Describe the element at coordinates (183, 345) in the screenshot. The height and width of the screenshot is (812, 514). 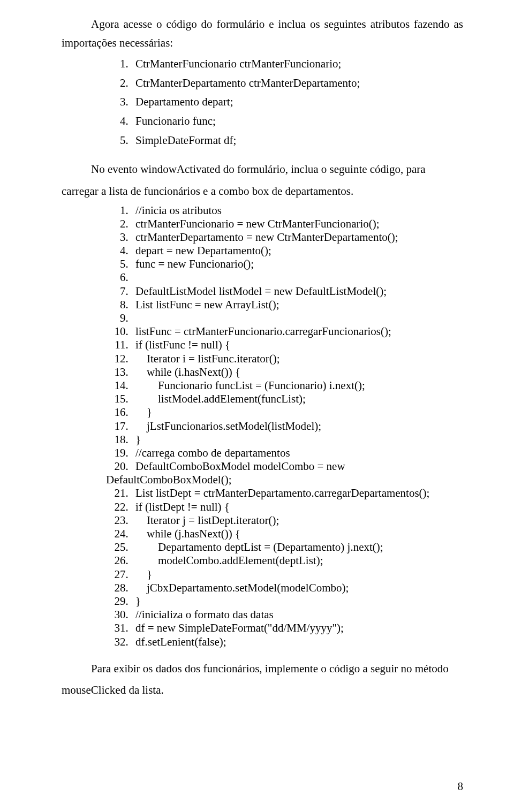
I see `code-line: if (listFunc != null) {` at that location.